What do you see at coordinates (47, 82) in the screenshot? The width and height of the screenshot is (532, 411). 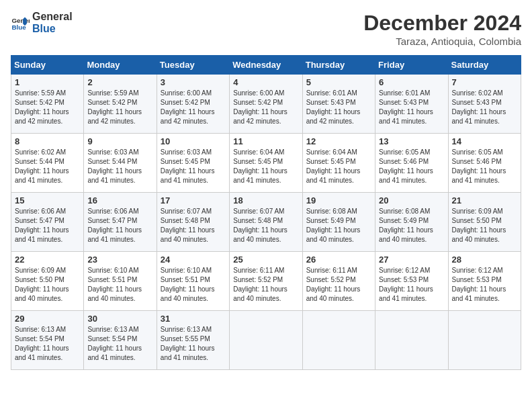 I see `day-number: 1` at bounding box center [47, 82].